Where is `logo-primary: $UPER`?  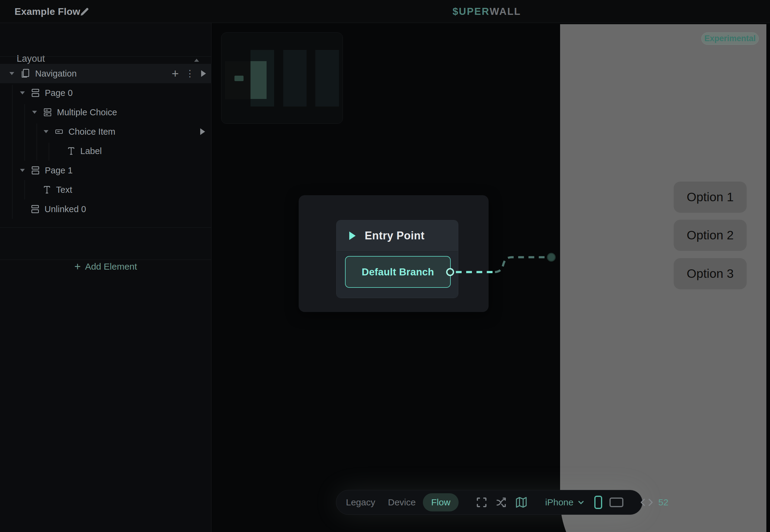 logo-primary: $UPER is located at coordinates (471, 11).